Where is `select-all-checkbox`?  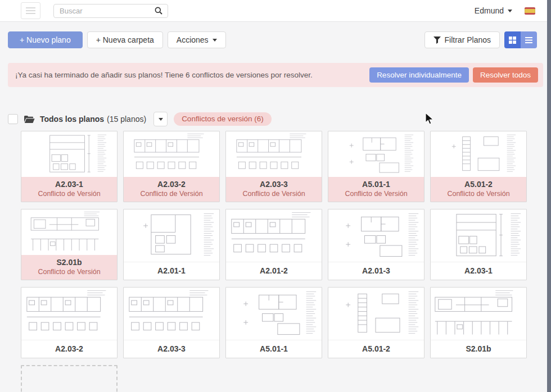 select-all-checkbox is located at coordinates (13, 119).